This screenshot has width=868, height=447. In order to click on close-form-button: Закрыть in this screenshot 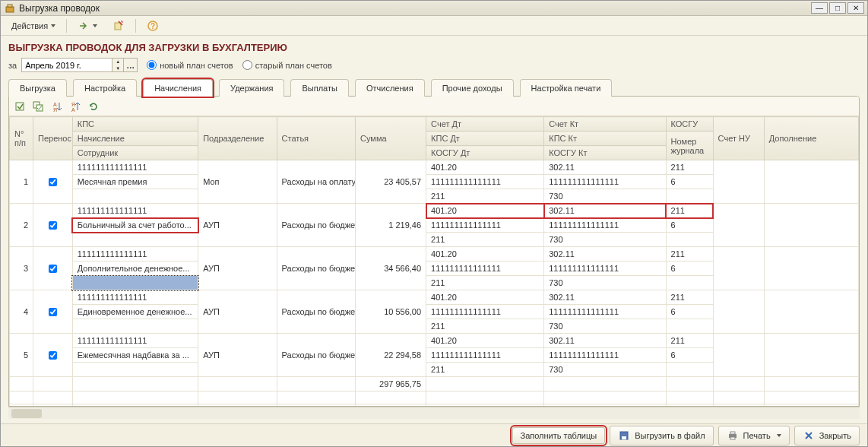, I will do `click(827, 436)`.